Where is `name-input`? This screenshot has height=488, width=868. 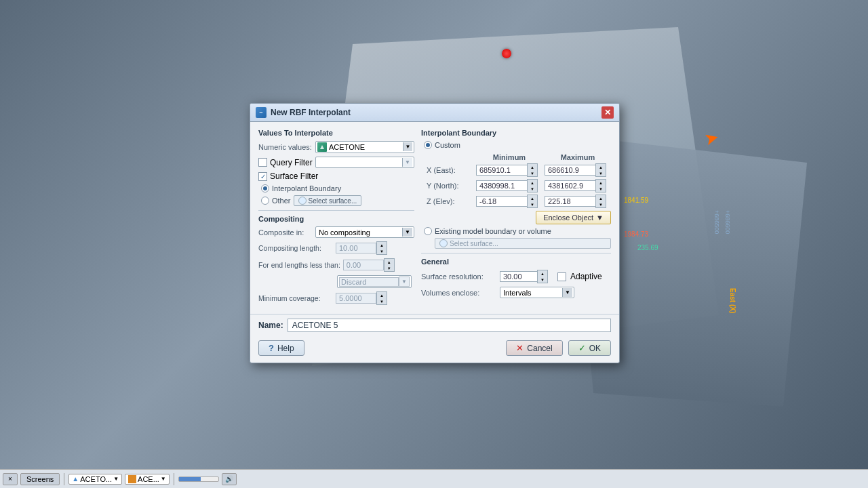
name-input is located at coordinates (449, 325).